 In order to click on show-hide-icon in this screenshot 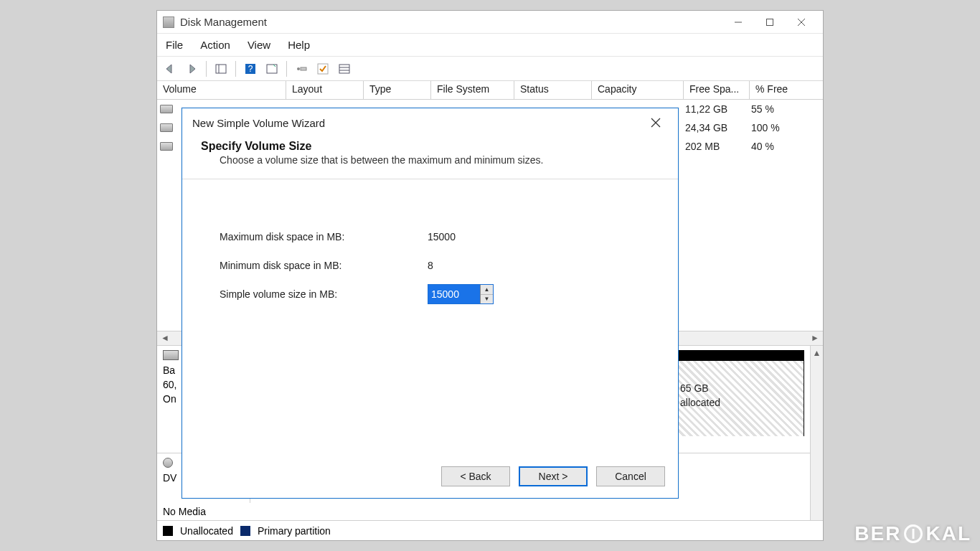, I will do `click(221, 69)`.